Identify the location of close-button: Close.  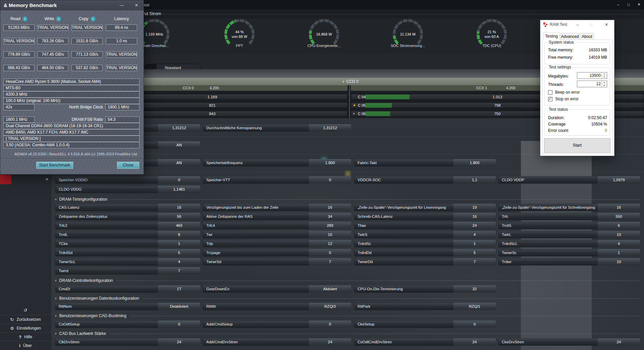
(128, 165).